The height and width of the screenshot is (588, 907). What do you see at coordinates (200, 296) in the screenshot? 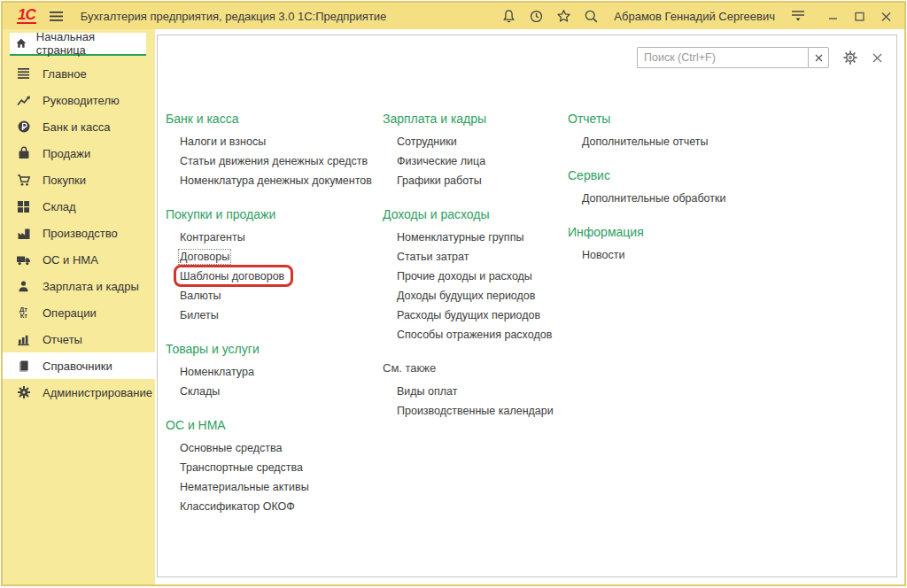
I see `nav-link: Валюты` at bounding box center [200, 296].